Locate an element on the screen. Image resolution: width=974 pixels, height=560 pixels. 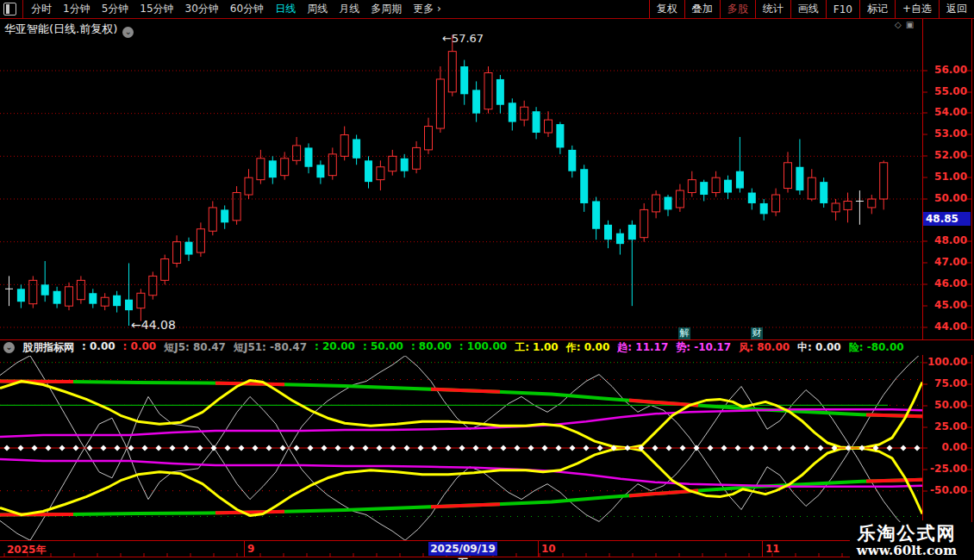
indicator-axis-label: 100.00 is located at coordinates (947, 362).